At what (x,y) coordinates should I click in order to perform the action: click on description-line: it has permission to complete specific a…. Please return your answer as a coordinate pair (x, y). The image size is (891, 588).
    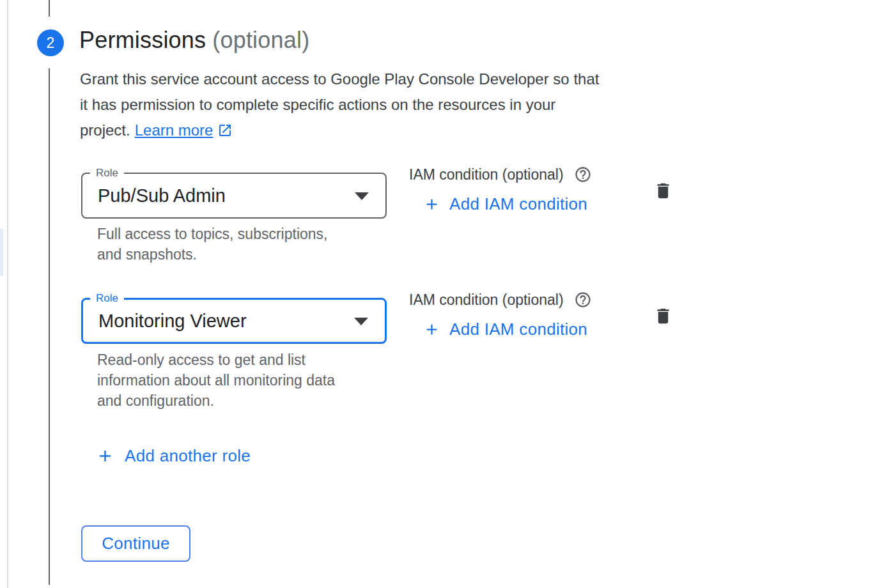
    Looking at the image, I should click on (339, 105).